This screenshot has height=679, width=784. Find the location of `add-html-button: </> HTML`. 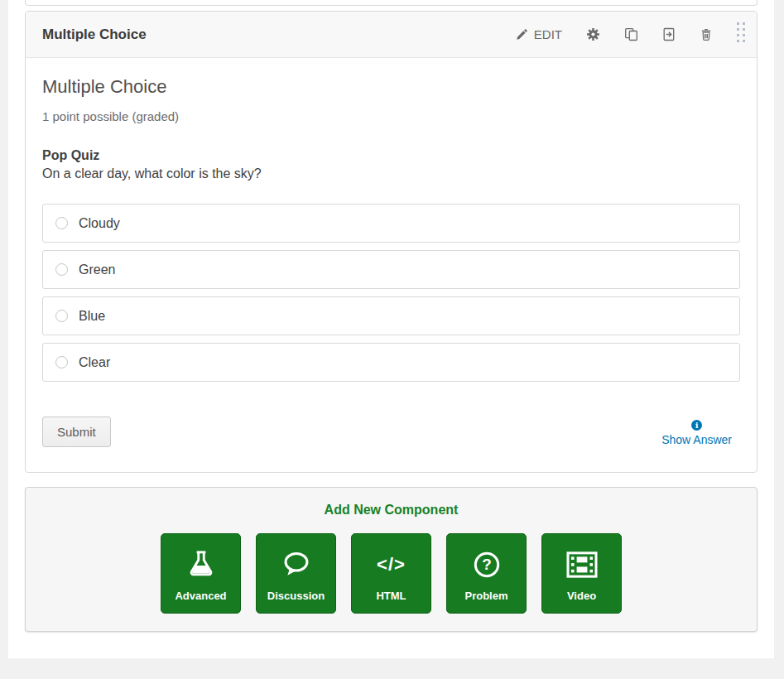

add-html-button: </> HTML is located at coordinates (391, 573).